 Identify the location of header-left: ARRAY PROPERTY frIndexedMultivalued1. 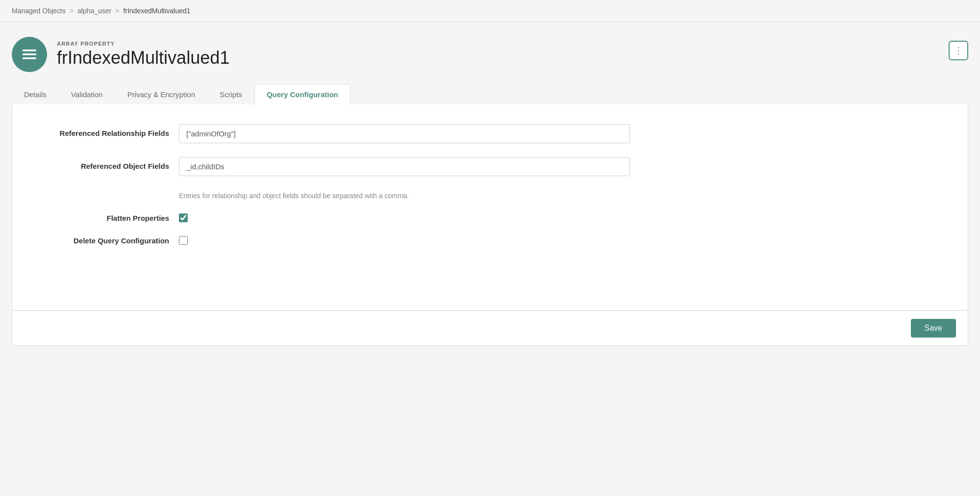
(121, 54).